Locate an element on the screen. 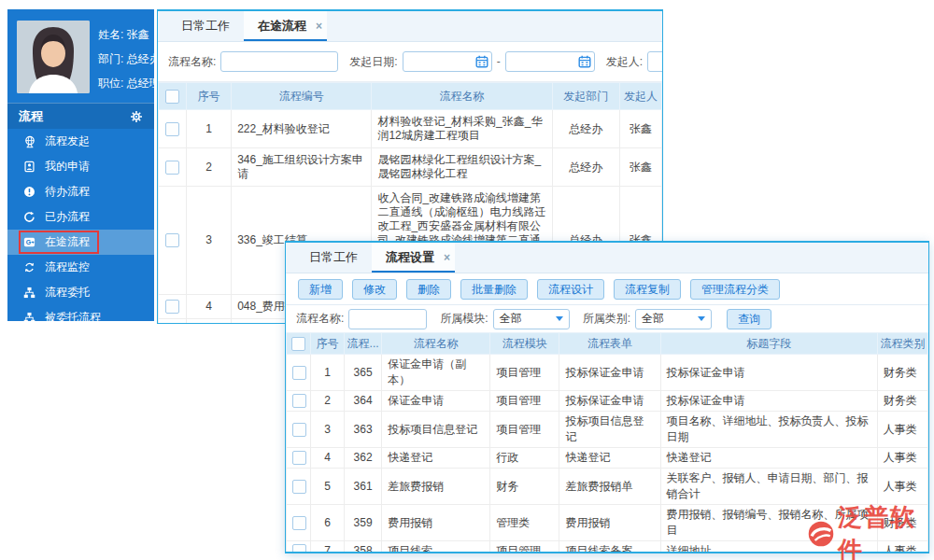 This screenshot has width=934, height=560. sidebar-section: 流程 is located at coordinates (80, 116).